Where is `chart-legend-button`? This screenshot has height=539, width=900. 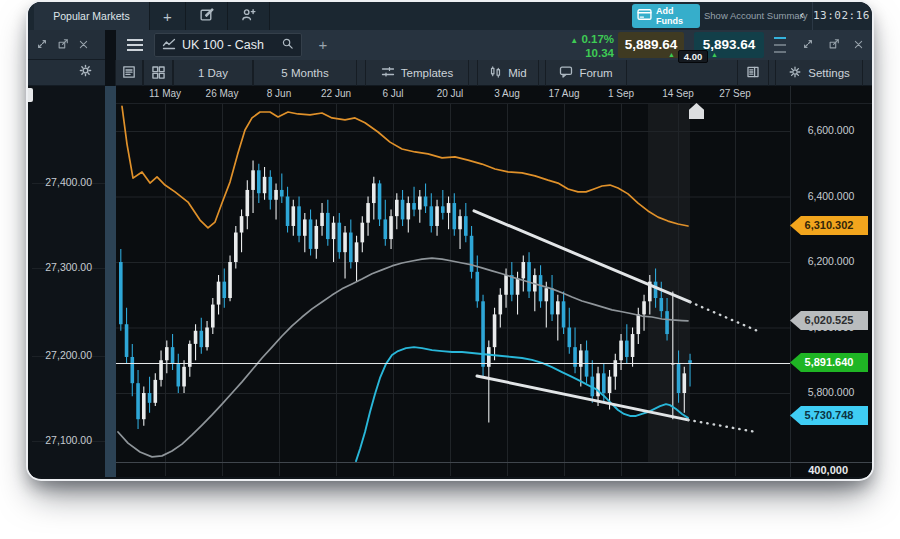
chart-legend-button is located at coordinates (129, 73).